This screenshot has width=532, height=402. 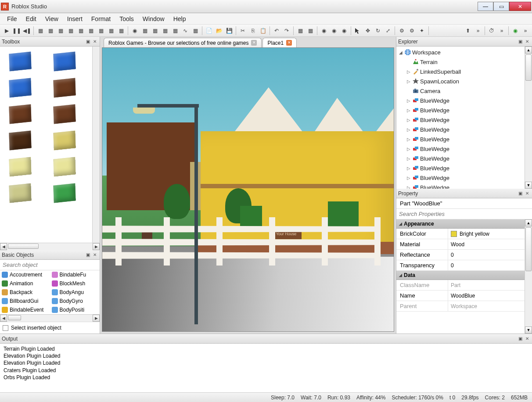 I want to click on toolbox-scrollbar, so click(x=96, y=145).